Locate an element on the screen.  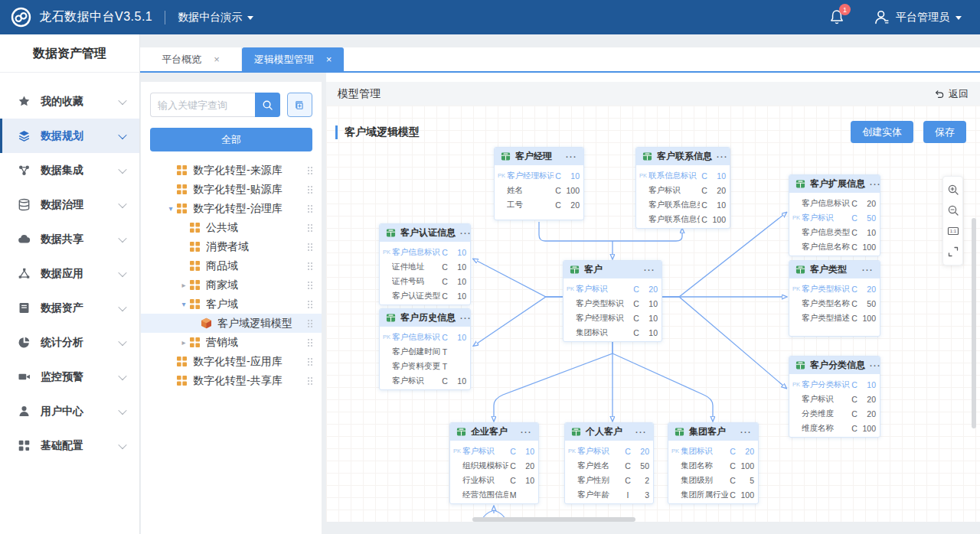
sidebar-item-pie-chart: 统计分析 is located at coordinates (70, 343).